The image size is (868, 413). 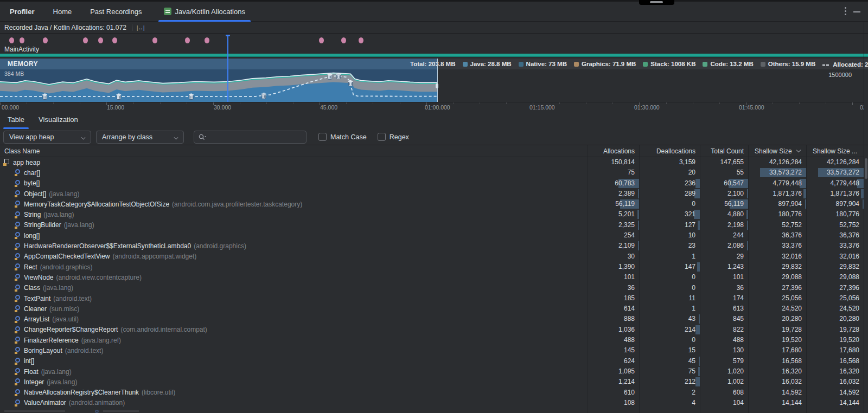 What do you see at coordinates (432, 403) in the screenshot?
I see `table-row: ValueAnimator(android.animation)10841041…` at bounding box center [432, 403].